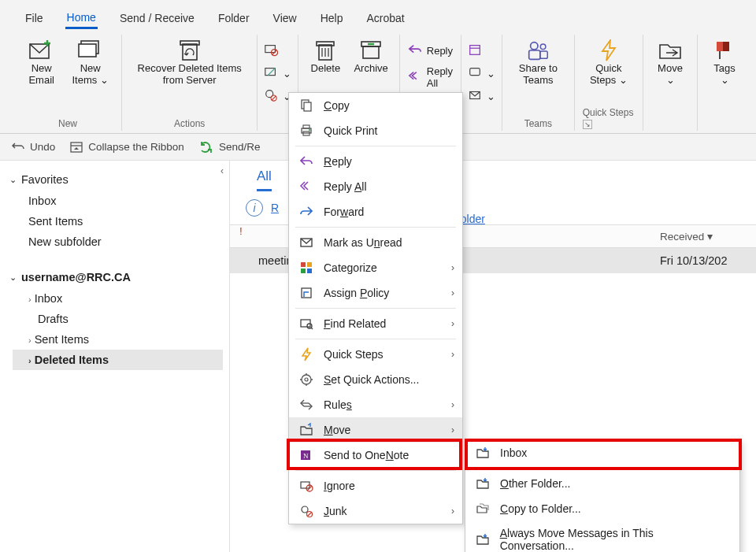 This screenshot has height=552, width=756. What do you see at coordinates (343, 212) in the screenshot?
I see `ctx-label: Forward` at bounding box center [343, 212].